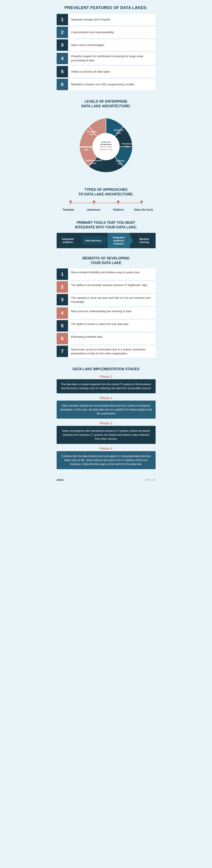 This screenshot has height=868, width=212. I want to click on svg-text: Unified Operations, so click(94, 160).